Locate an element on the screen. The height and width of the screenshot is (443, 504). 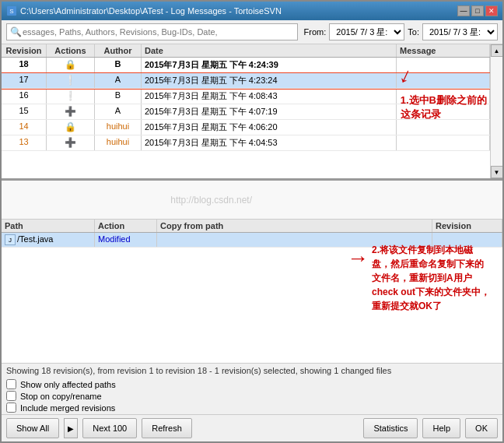
cell-date: 2015年7月3日 星期五 下午 4:06:20 is located at coordinates (269, 128).